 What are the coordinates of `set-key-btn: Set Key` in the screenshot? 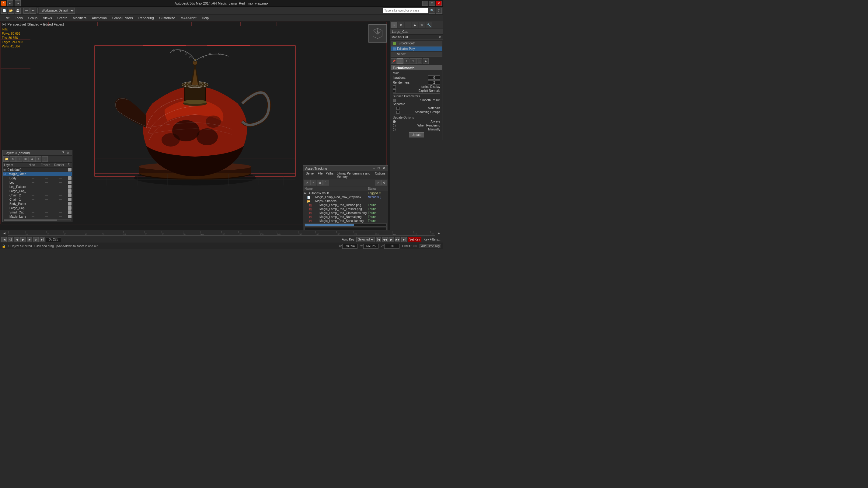 It's located at (414, 240).